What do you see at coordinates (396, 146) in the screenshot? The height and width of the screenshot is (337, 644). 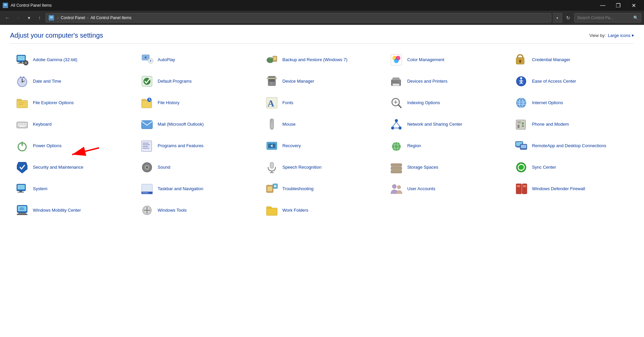 I see `region-icon` at bounding box center [396, 146].